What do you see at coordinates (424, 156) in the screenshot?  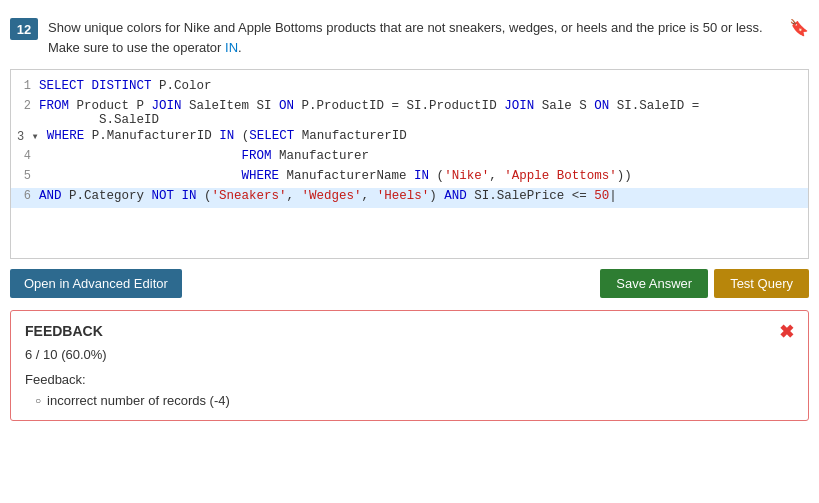 I see `line-content-4: FROM Manufacturer` at bounding box center [424, 156].